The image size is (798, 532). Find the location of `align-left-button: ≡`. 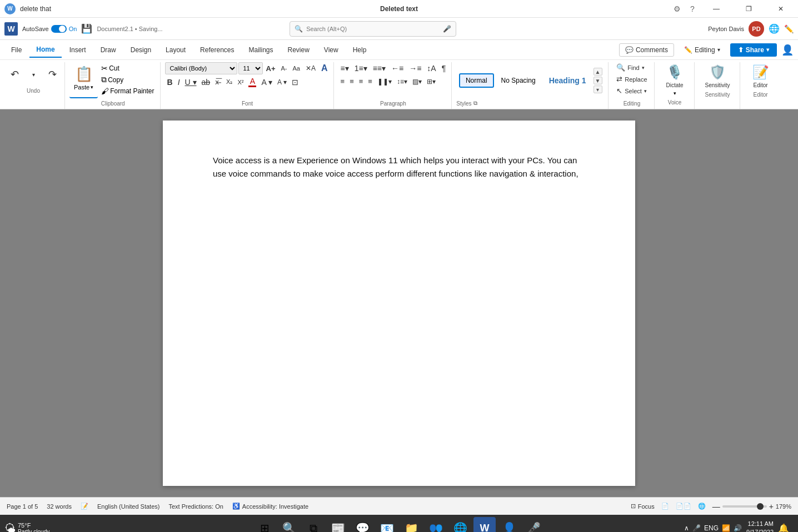

align-left-button: ≡ is located at coordinates (343, 81).